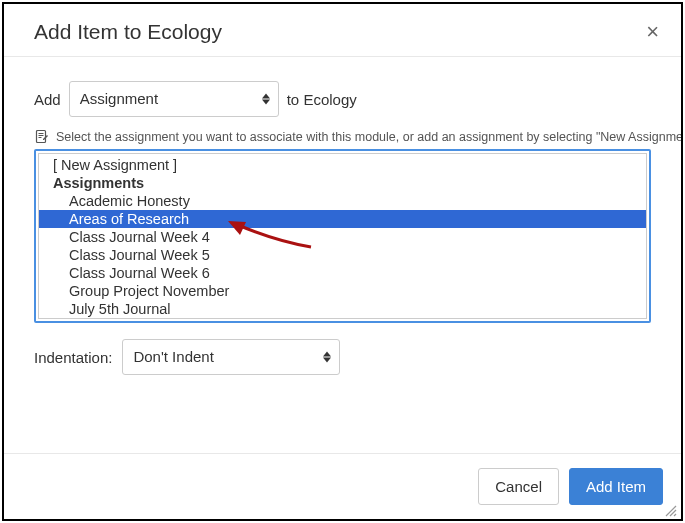 The image size is (685, 523). What do you see at coordinates (342, 99) in the screenshot?
I see `add-type-row: Add Assignment to Ecology` at bounding box center [342, 99].